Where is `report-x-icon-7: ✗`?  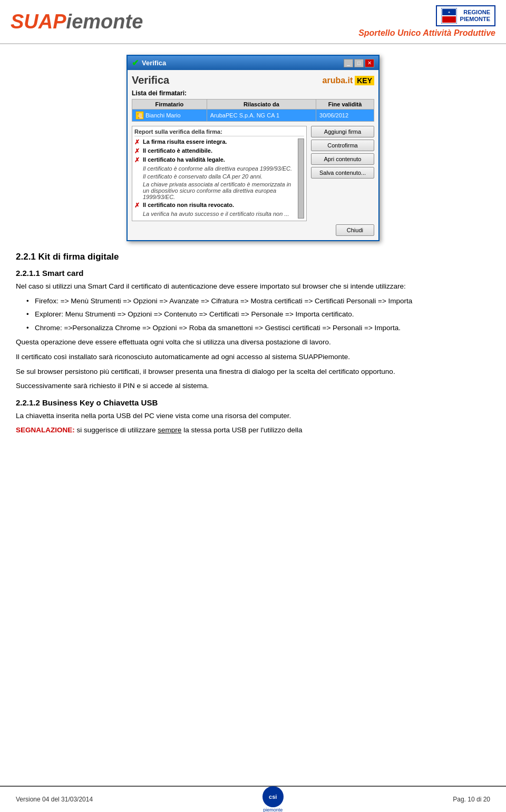 report-x-icon-7: ✗ is located at coordinates (138, 205).